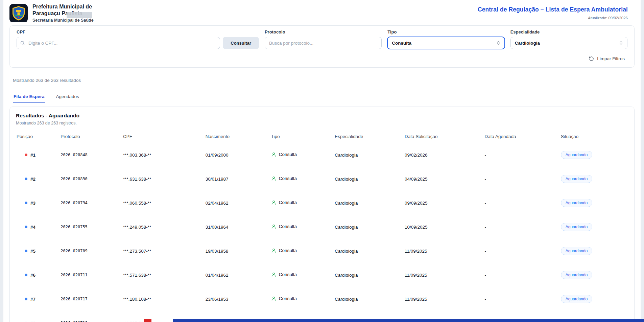 This screenshot has height=322, width=644. What do you see at coordinates (322, 179) in the screenshot?
I see `table-row: #22026-020830***.631.638-**30/01/1987Con…` at bounding box center [322, 179].